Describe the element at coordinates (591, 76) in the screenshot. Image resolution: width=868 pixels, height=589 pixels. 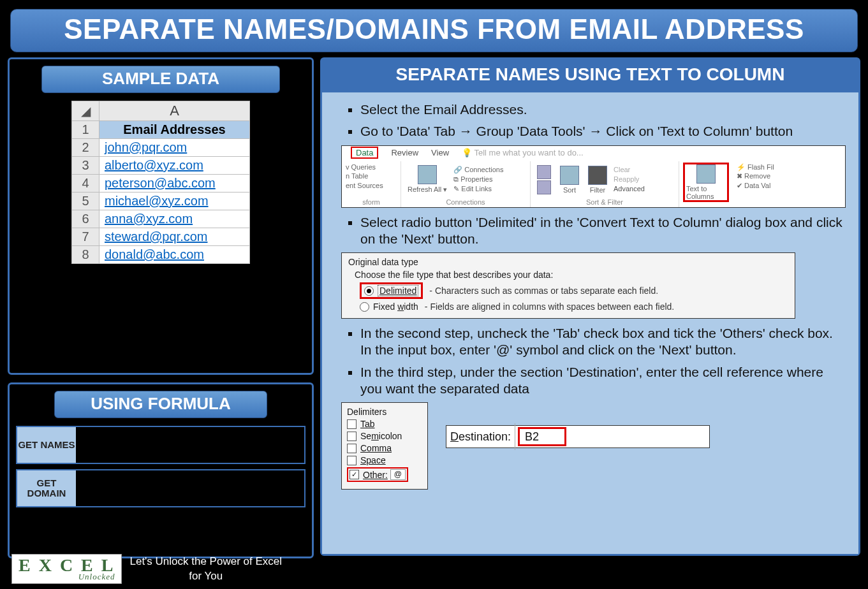
I see `instructions-heading: SEPARATE NAMES USING TEXT TO COLUMN` at that location.